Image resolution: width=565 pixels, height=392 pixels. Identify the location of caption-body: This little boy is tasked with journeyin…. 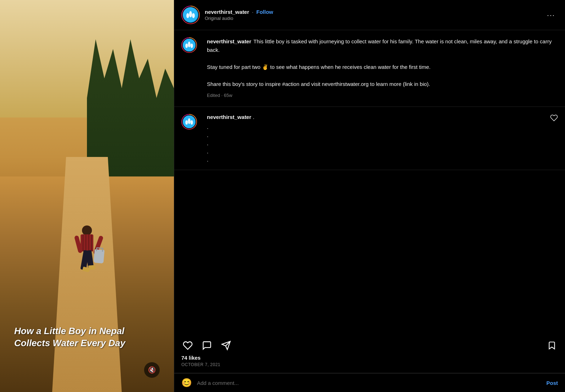
(379, 45).